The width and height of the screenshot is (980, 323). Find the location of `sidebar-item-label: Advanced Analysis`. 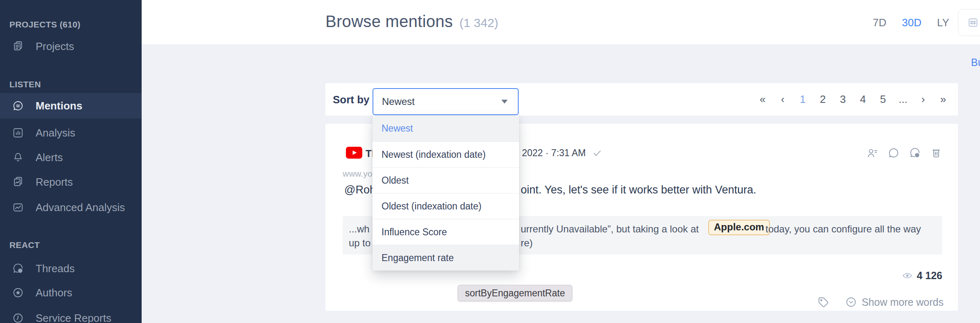

sidebar-item-label: Advanced Analysis is located at coordinates (80, 207).